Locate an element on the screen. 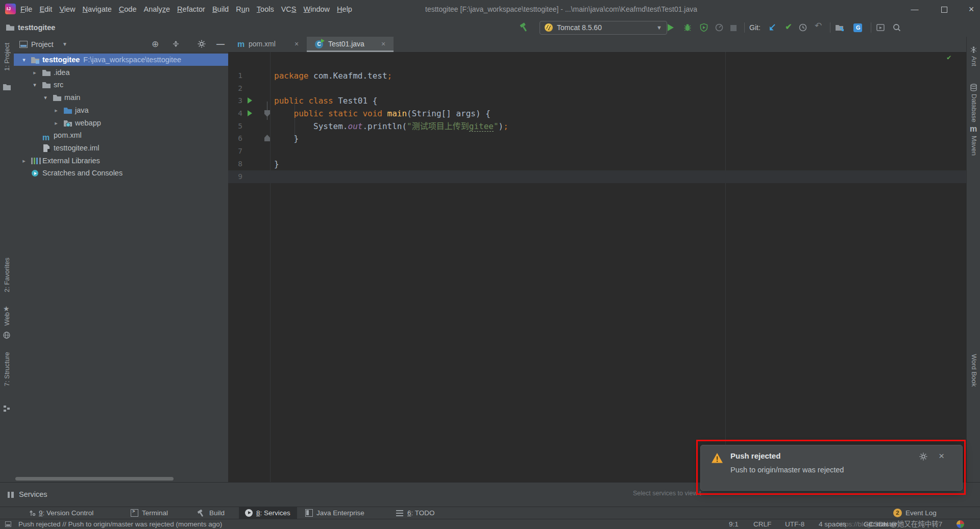  tree-row-scratches: Scratches and Consoles is located at coordinates (121, 173).